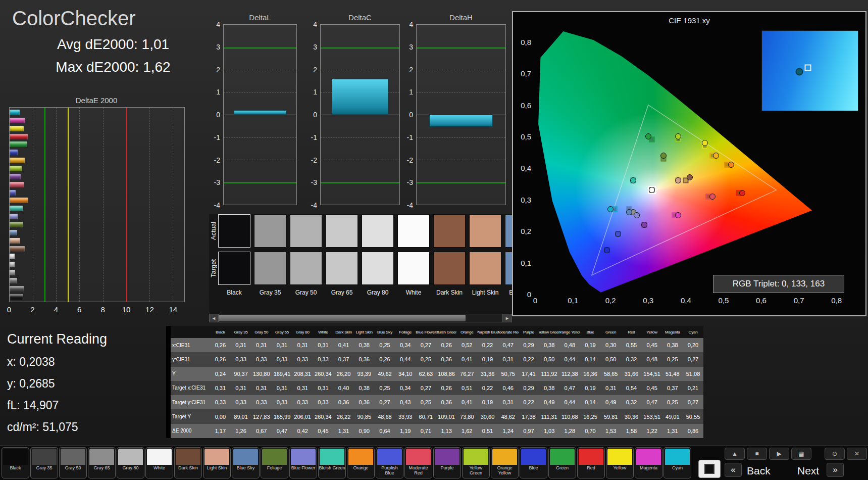  Describe the element at coordinates (15, 463) in the screenshot. I see `toolbar-patch-black: Black` at that location.